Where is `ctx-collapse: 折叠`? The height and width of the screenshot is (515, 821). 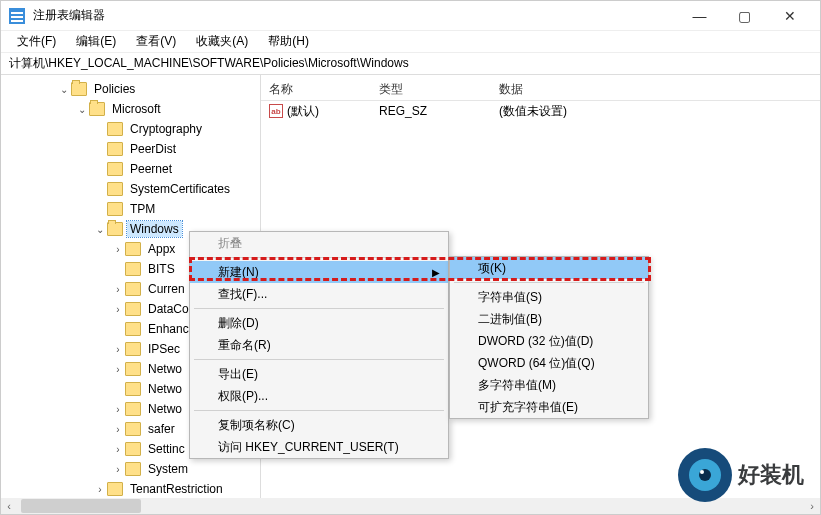 ctx-collapse: 折叠 is located at coordinates (319, 243).